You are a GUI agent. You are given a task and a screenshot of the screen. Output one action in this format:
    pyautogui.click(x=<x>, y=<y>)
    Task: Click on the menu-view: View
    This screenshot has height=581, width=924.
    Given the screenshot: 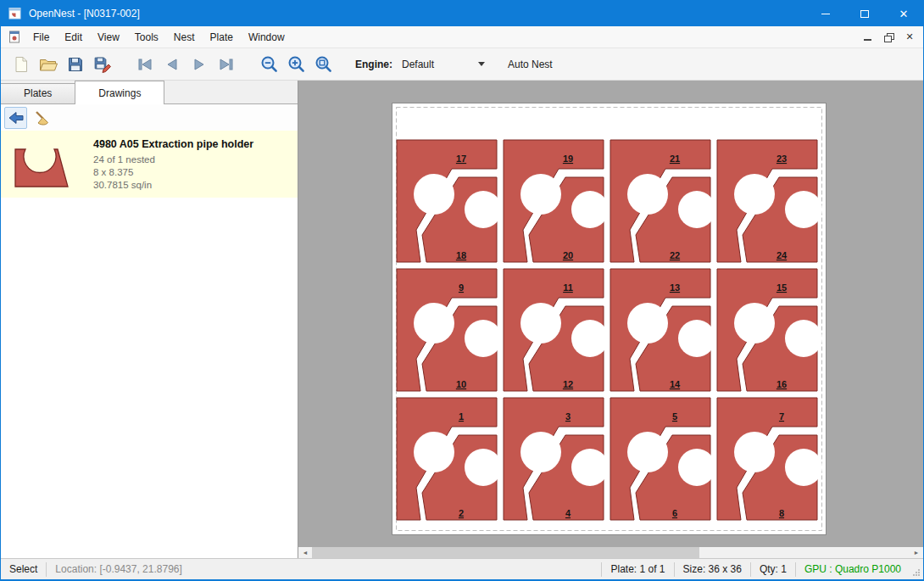 What is the action you would take?
    pyautogui.click(x=109, y=37)
    